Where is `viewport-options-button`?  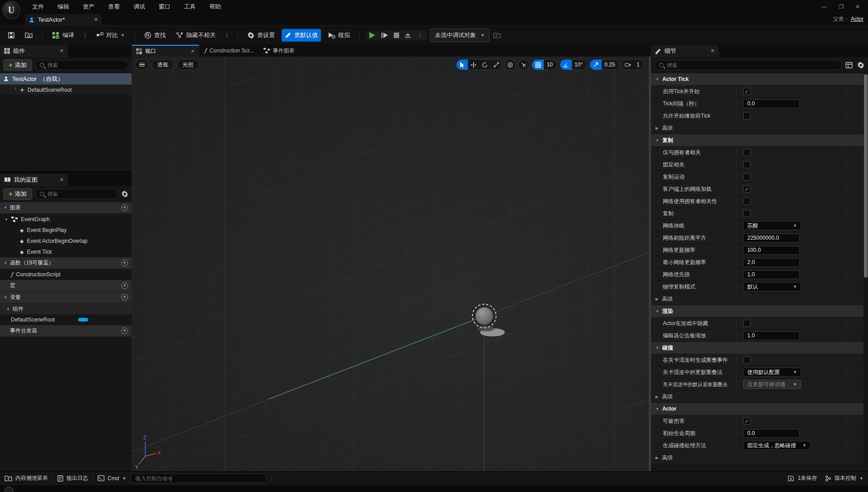
viewport-options-button is located at coordinates (142, 65).